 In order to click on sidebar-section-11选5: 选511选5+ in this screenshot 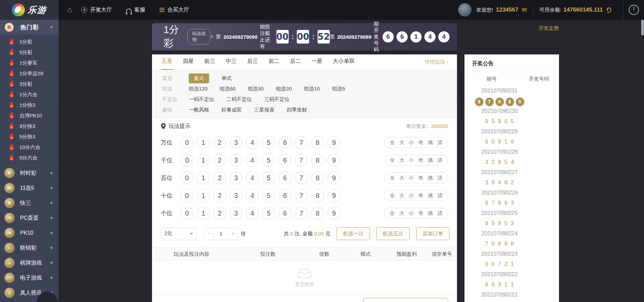, I will do `click(29, 188)`.